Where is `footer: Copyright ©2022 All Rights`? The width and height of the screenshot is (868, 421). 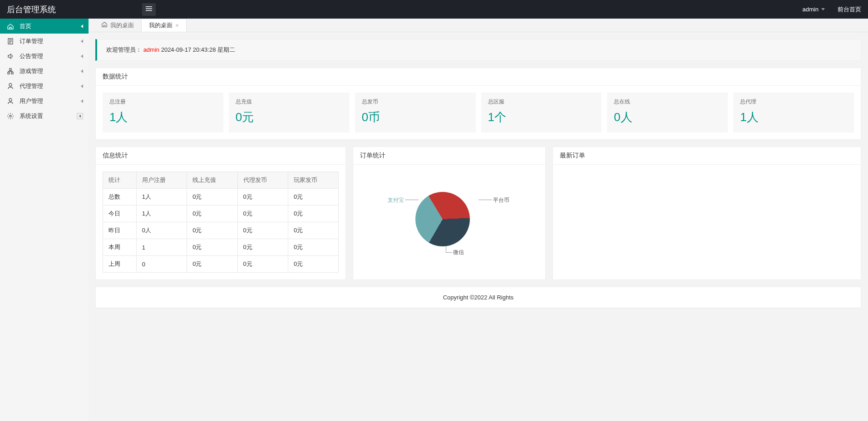 footer: Copyright ©2022 All Rights is located at coordinates (478, 298).